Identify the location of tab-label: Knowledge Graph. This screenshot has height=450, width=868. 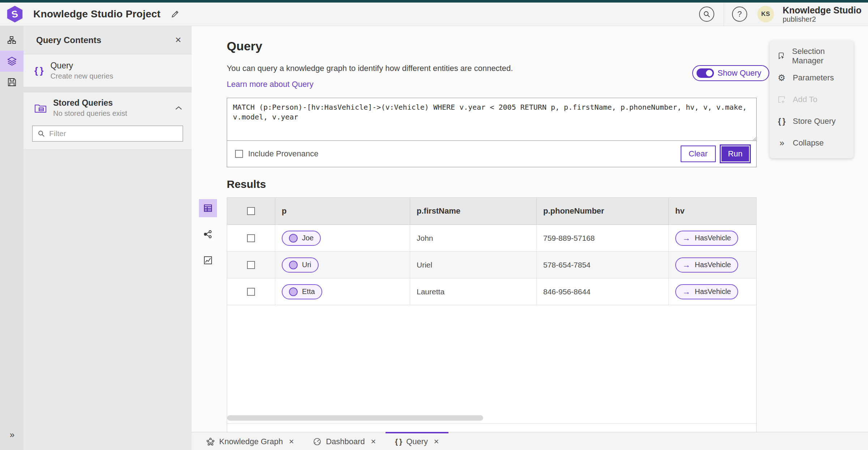
(251, 442).